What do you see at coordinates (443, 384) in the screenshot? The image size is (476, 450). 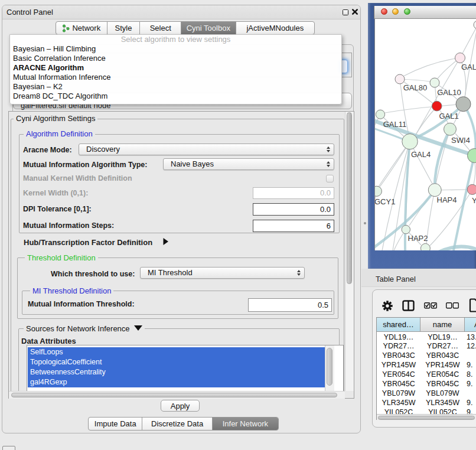 I see `cell-name: YBR045C` at bounding box center [443, 384].